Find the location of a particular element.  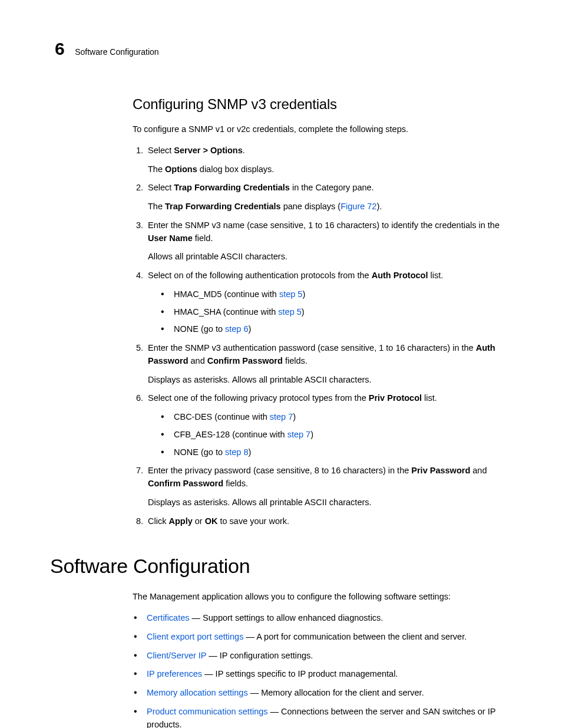

text: Enter the SNMP v3 name (case sensitive, … is located at coordinates (324, 225).